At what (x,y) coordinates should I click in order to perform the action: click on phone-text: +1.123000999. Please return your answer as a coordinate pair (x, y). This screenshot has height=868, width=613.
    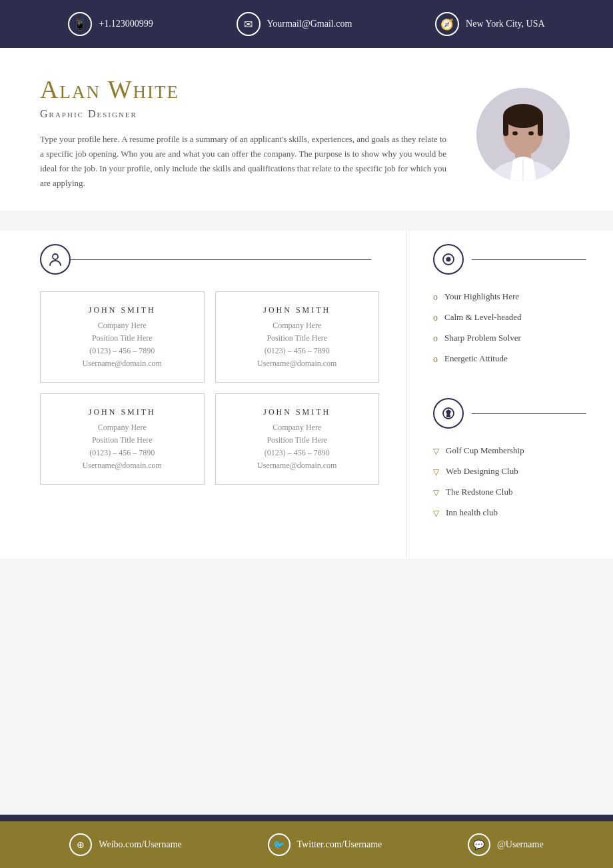
    Looking at the image, I should click on (125, 24).